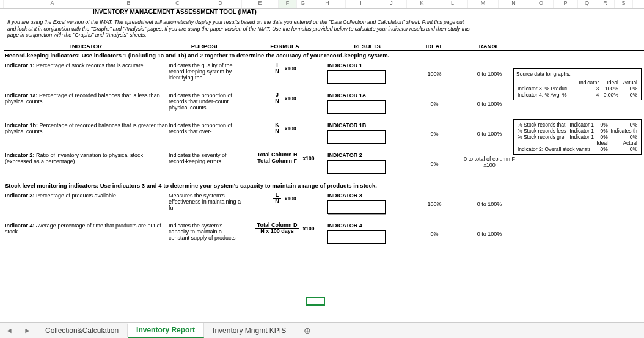 The image size is (644, 338). Describe the element at coordinates (324, 55) in the screenshot. I see `section-recordkeeping: Record-keeping indicators: Use indicator…` at that location.